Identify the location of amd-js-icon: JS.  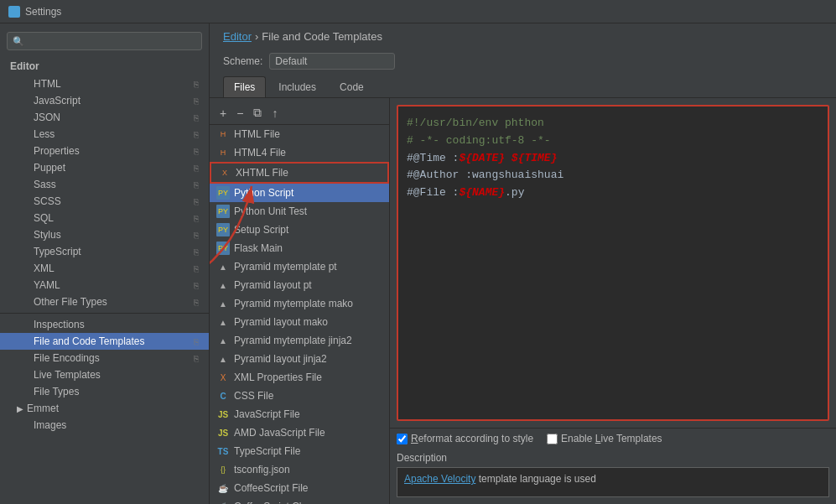
(223, 433).